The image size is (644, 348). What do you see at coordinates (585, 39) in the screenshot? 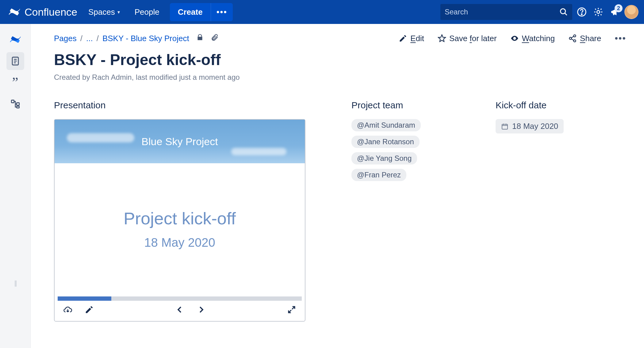
I see `share-button: Share` at bounding box center [585, 39].